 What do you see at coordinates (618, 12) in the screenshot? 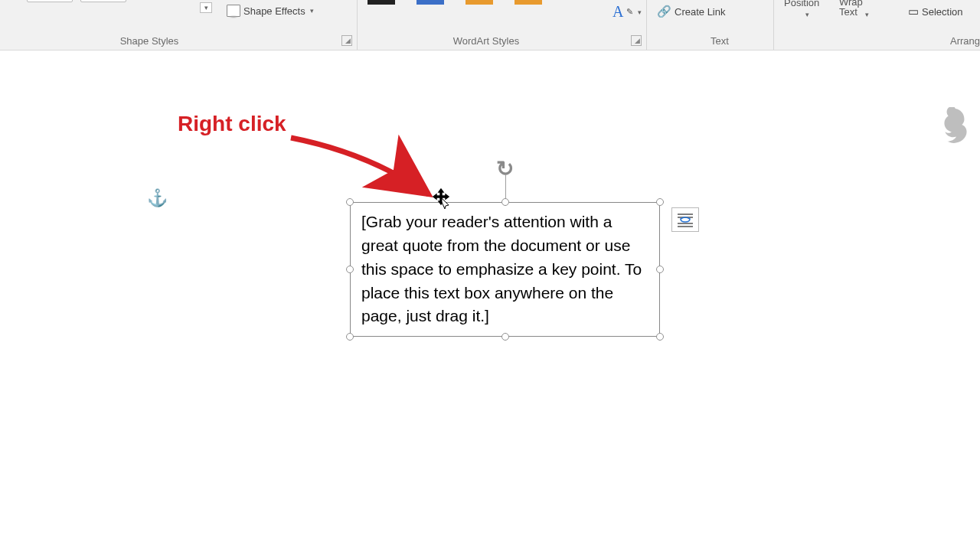
I see `text-effects-icon: A` at bounding box center [618, 12].